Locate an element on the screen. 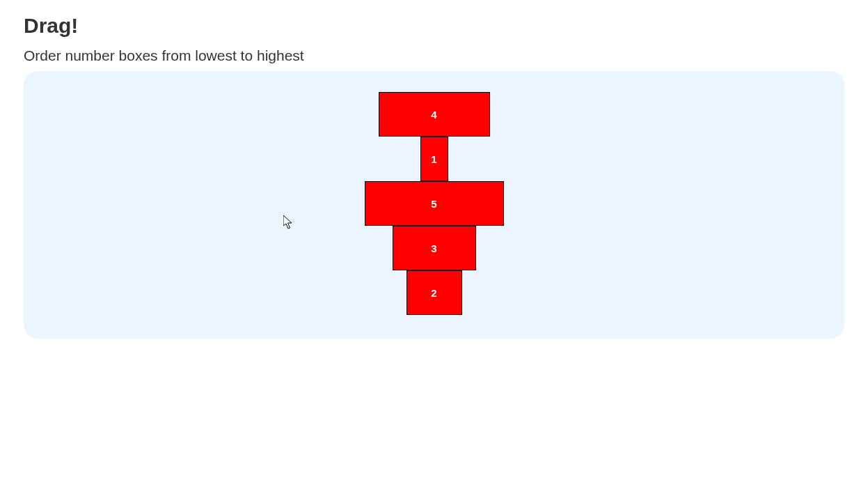  instructions-text: Order number boxes from lowest to highes… is located at coordinates (434, 56).